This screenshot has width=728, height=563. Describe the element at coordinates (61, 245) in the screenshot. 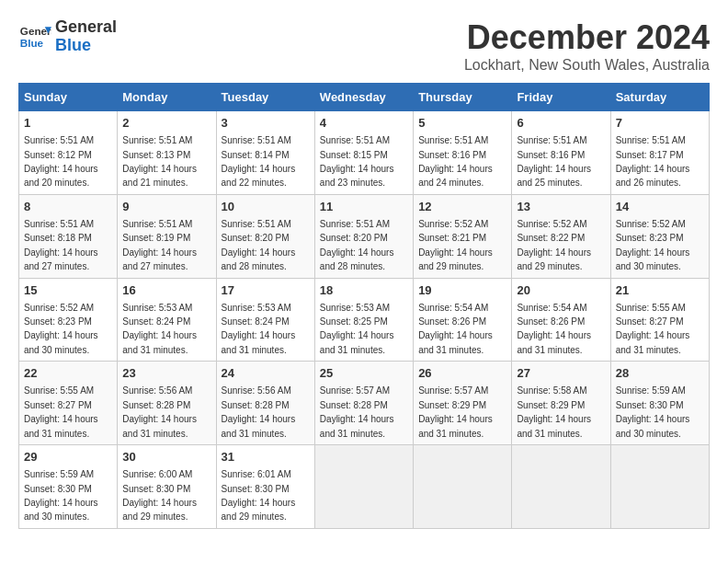

I see `day-info: Sunrise: 5:51 AMSunset: 8:18 PMDaylight:…` at that location.